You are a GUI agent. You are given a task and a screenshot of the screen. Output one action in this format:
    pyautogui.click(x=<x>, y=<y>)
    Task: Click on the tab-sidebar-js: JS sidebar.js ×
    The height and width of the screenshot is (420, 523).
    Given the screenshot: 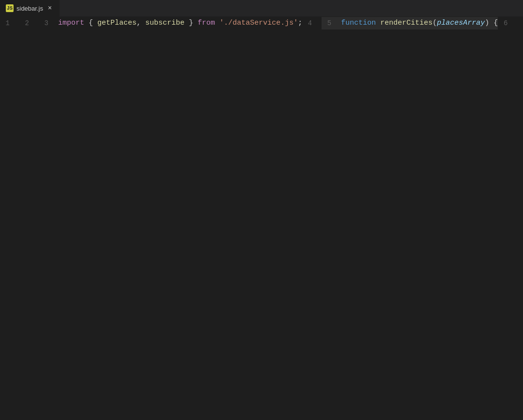 What is the action you would take?
    pyautogui.click(x=30, y=9)
    